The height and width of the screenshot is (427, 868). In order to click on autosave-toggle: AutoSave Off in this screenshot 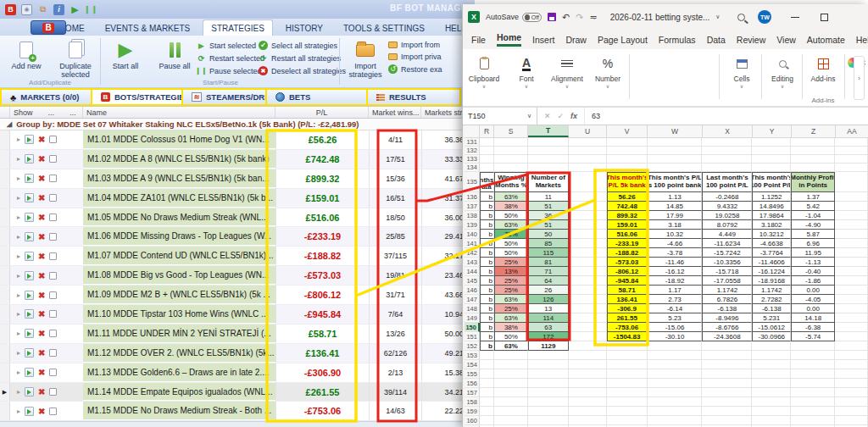, I will do `click(514, 17)`.